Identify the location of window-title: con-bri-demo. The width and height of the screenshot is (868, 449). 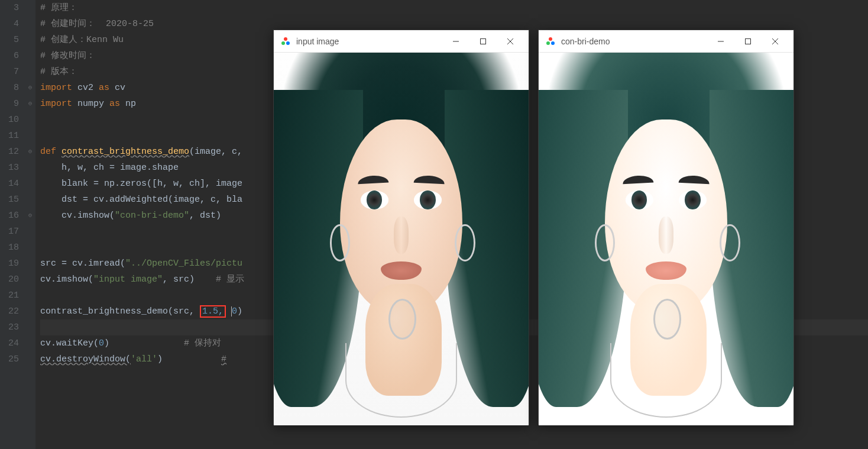
(634, 41).